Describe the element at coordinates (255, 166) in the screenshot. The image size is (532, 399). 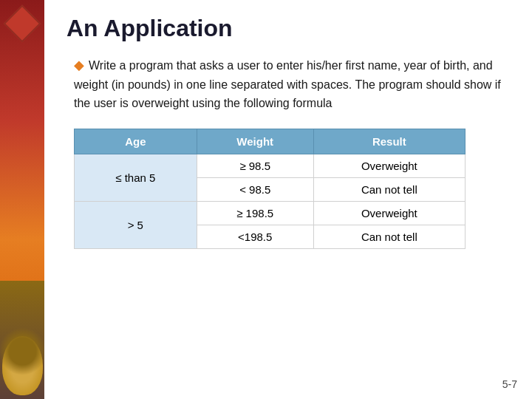
I see `weight-cell-row1a: ≥ 98.5` at that location.